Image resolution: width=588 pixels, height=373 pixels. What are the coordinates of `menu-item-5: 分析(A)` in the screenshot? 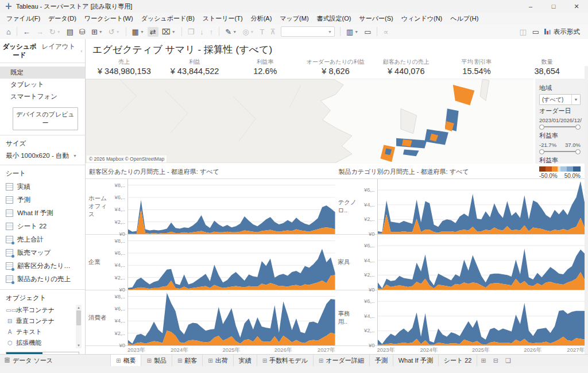 It's located at (262, 18).